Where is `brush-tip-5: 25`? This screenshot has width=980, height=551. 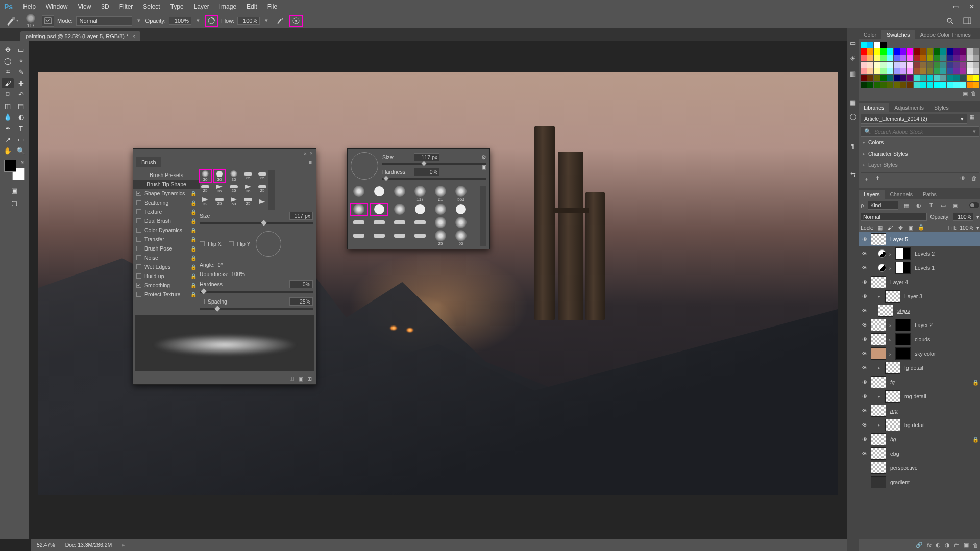 brush-tip-5: 25 is located at coordinates (205, 189).